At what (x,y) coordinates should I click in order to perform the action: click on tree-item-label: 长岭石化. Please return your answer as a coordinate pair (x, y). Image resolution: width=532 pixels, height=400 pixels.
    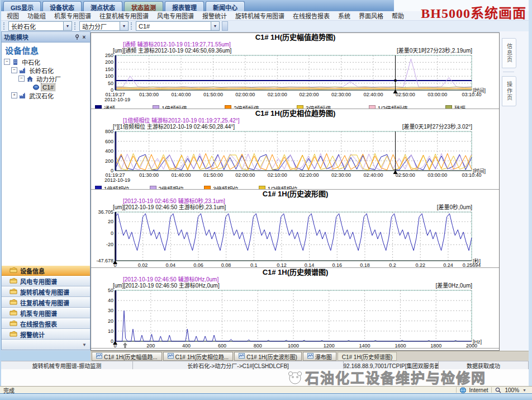
    Looking at the image, I should click on (41, 70).